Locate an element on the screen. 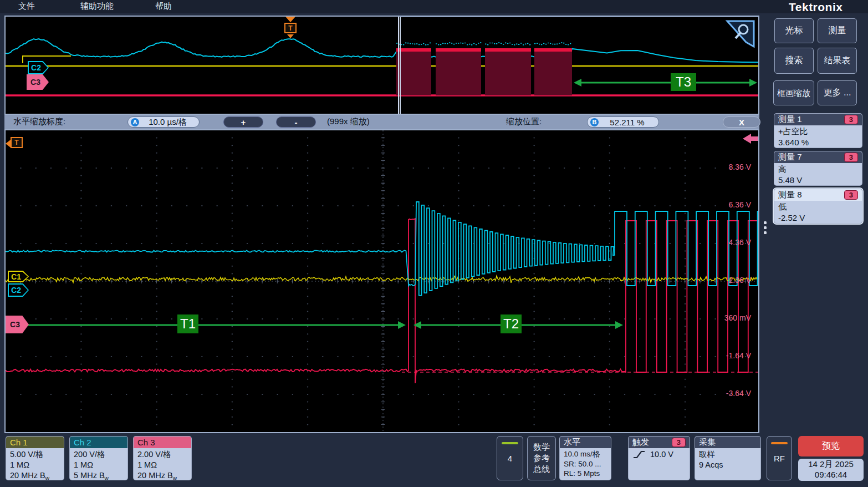  channel-4-label: 4 is located at coordinates (510, 458).